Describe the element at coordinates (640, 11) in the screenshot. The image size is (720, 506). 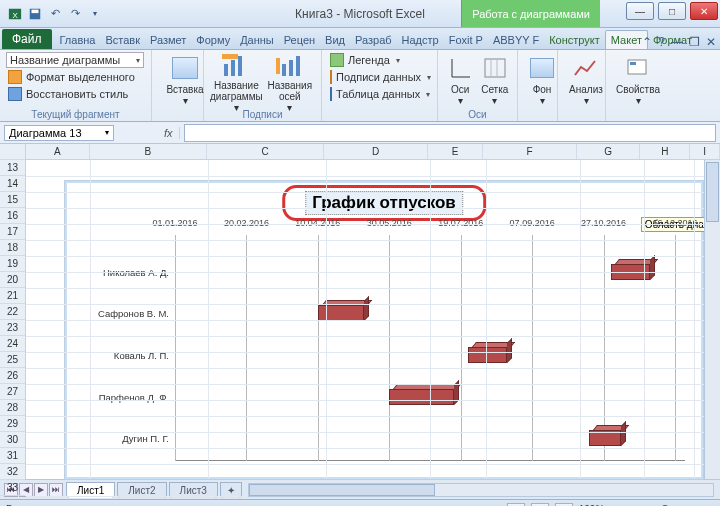
I see `minimize-button: —` at that location.